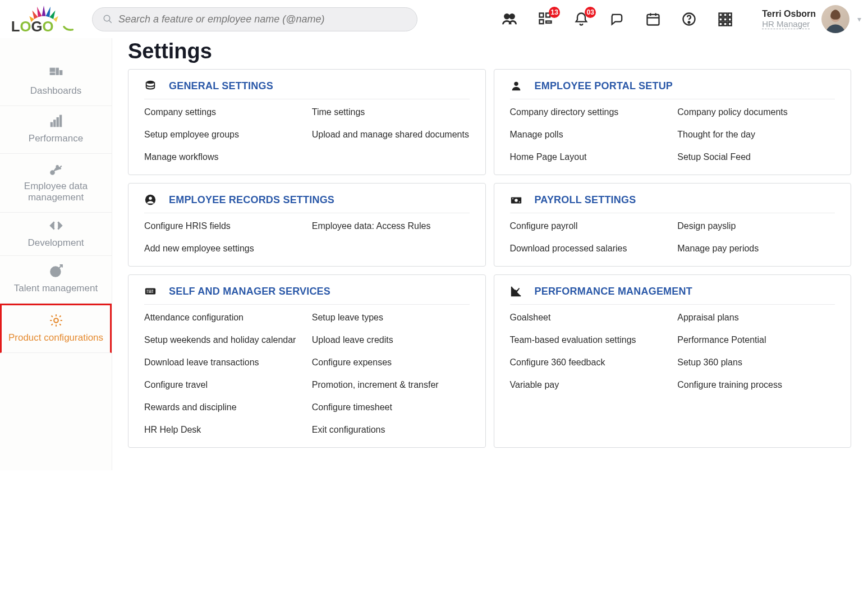 The image size is (868, 596). What do you see at coordinates (589, 385) in the screenshot?
I see `settings-link: Variable pay` at bounding box center [589, 385].